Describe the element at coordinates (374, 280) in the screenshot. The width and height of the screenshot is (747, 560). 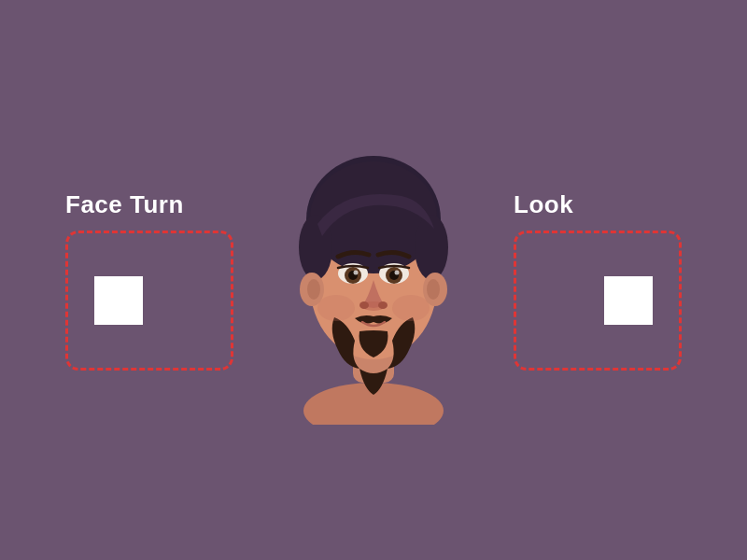
I see `face-illustration` at that location.